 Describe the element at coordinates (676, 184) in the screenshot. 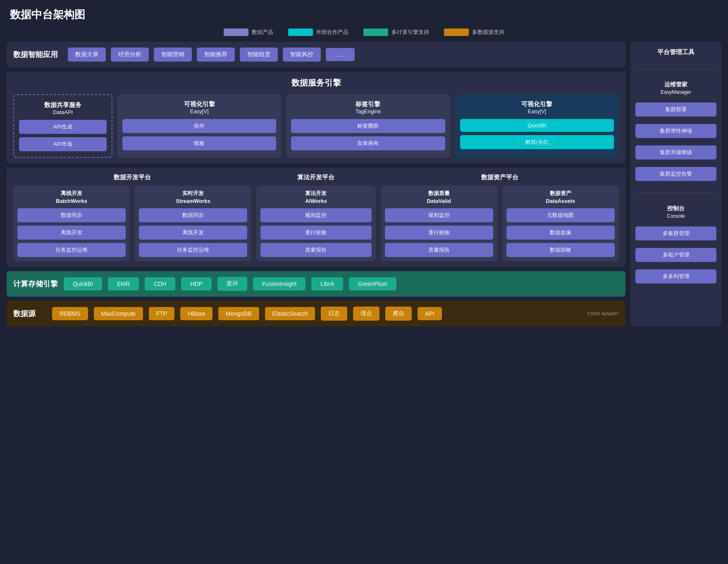

I see `right-panel: 平台管理工具 运维管家 EasyManager 集群部署 集群弹性伸缩 集群升级…` at that location.